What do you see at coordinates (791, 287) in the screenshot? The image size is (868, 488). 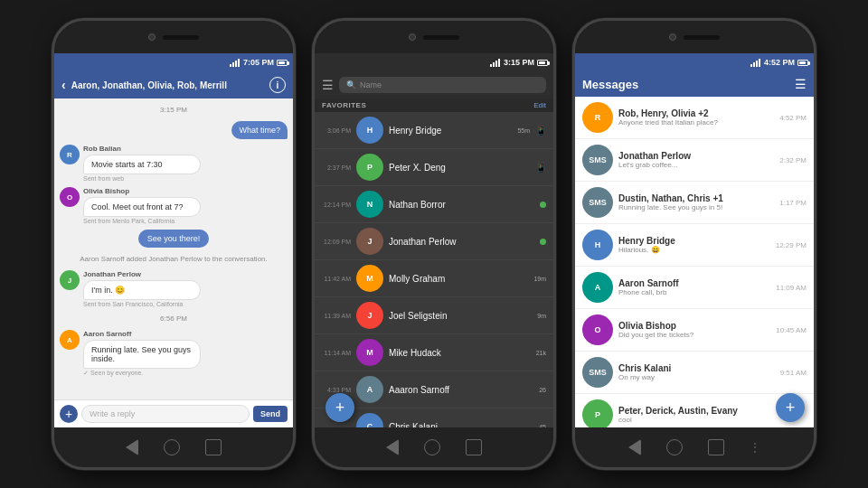 I see `msg-time-asarnoff: 11:09 AM` at bounding box center [791, 287].